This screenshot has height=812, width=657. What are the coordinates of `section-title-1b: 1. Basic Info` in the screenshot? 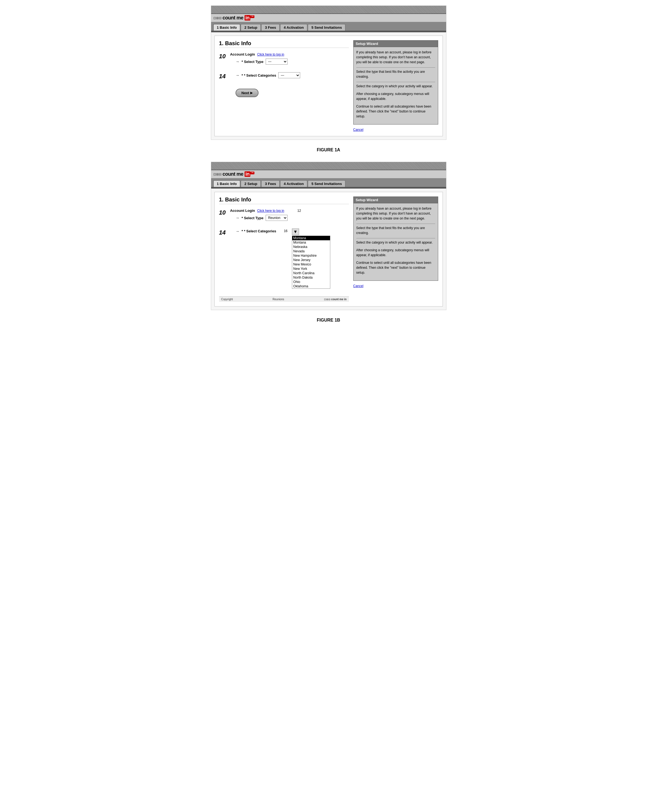 It's located at (284, 200).